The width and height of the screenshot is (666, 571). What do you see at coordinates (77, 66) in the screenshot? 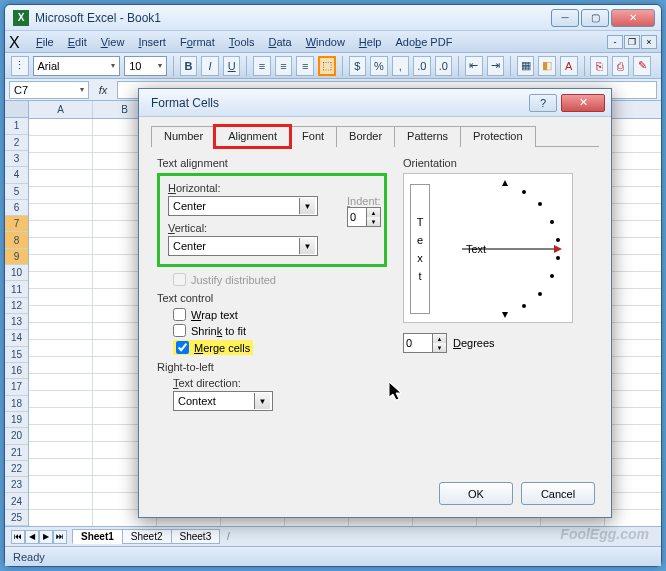
I see `font-name-combo: Arial ▾` at bounding box center [77, 66].